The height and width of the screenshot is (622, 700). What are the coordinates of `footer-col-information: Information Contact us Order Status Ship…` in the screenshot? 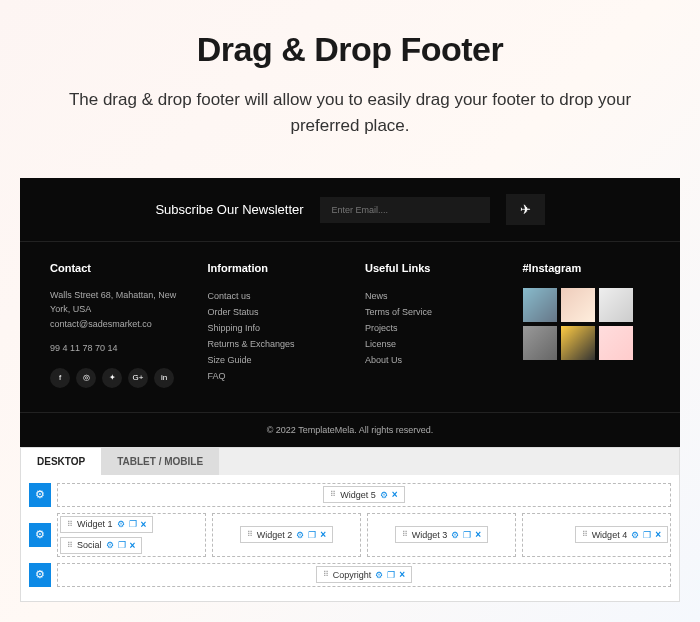 It's located at (272, 325).